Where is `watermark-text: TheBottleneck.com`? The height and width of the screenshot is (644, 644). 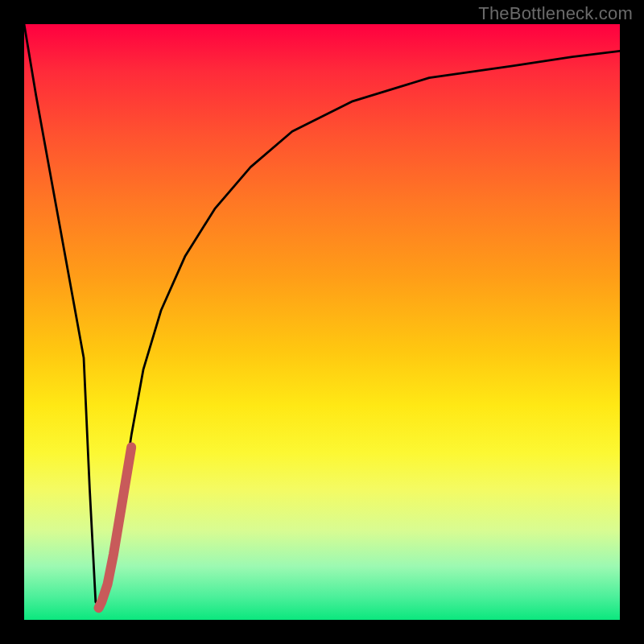 watermark-text: TheBottleneck.com is located at coordinates (555, 14).